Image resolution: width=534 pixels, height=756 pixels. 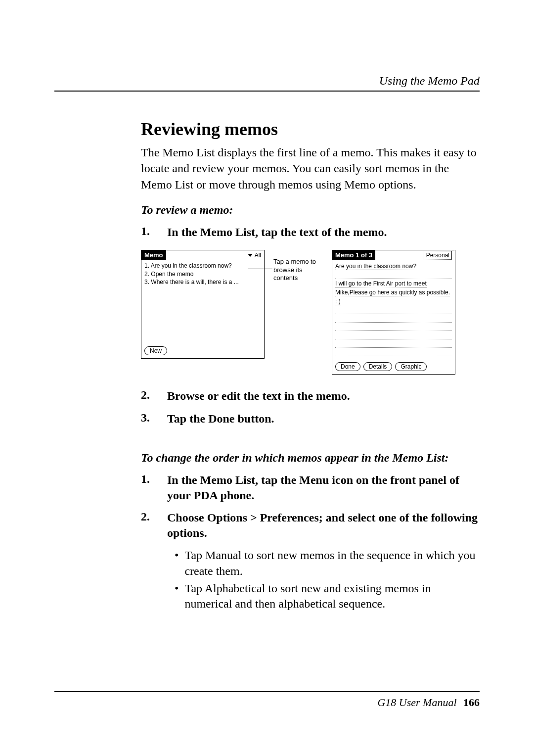 I want to click on leader-line, so click(x=260, y=269).